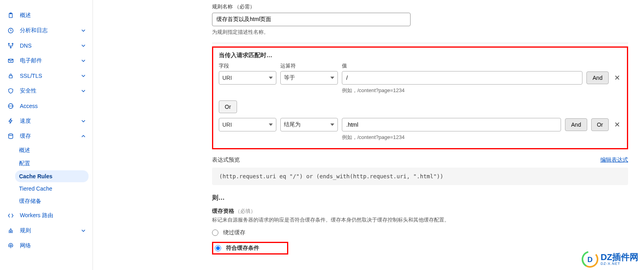 The image size is (644, 270). Describe the element at coordinates (234, 233) in the screenshot. I see `radio-bypass-label: 绕过缓存` at that location.